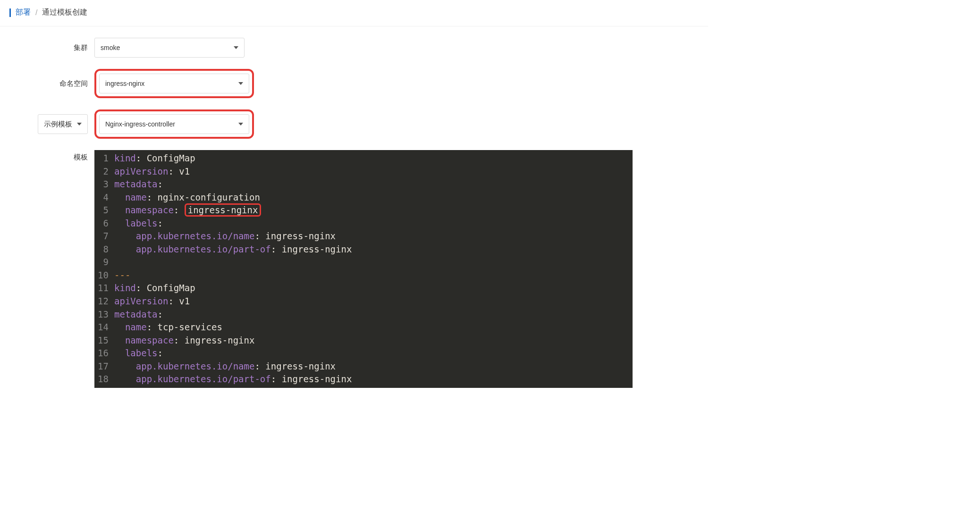  Describe the element at coordinates (174, 84) in the screenshot. I see `namespace-highlight: ingress-nginx` at that location.